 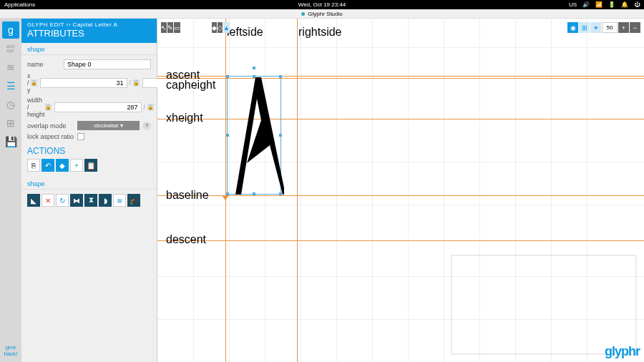 What do you see at coordinates (255, 137) in the screenshot?
I see `glyph-shape` at bounding box center [255, 137].